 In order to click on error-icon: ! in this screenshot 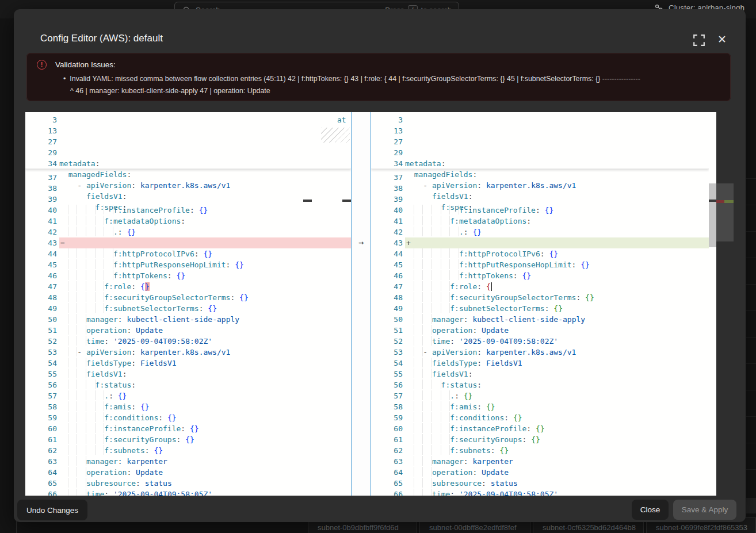, I will do `click(41, 64)`.